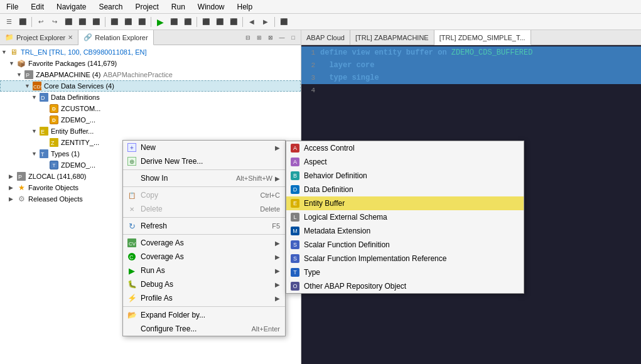 The image size is (641, 364). What do you see at coordinates (204, 238) in the screenshot?
I see `context-menu: + New ▶ ⊕ Derive New Tree... Show In Alt…` at bounding box center [204, 238].